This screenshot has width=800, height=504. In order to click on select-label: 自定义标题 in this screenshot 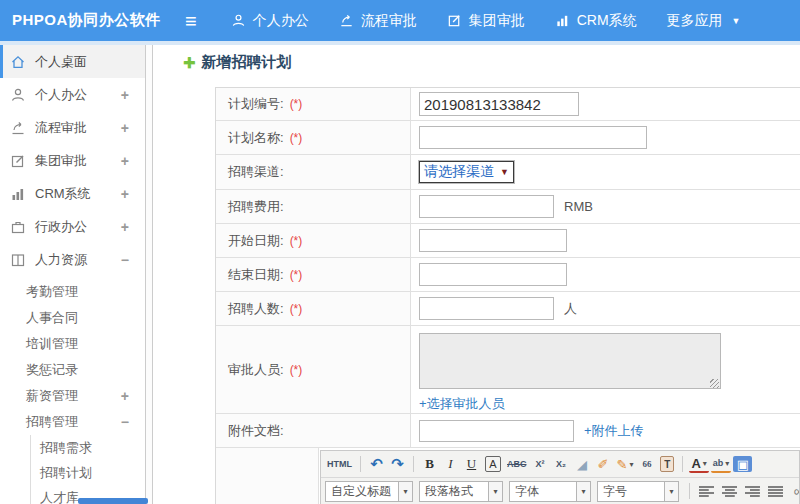, I will do `click(362, 492)`.